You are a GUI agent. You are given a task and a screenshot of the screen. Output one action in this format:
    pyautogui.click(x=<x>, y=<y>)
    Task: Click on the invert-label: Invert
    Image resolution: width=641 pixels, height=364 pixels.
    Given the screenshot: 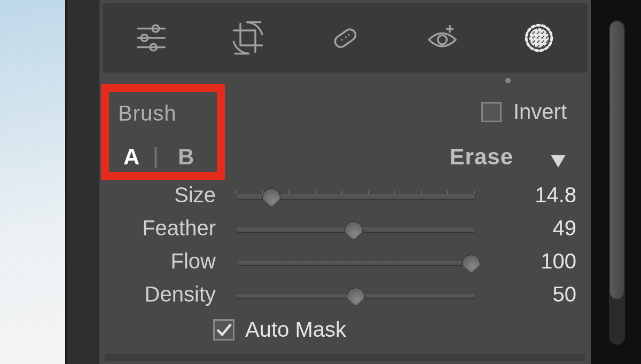 What is the action you would take?
    pyautogui.click(x=540, y=112)
    